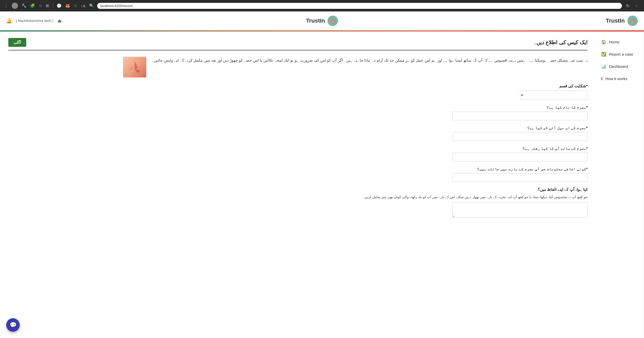 The height and width of the screenshot is (338, 644). What do you see at coordinates (298, 190) in the screenshot?
I see `your-words-label: کیا ہوا، آپ کے اپنے الفاظ میں؟` at bounding box center [298, 190].